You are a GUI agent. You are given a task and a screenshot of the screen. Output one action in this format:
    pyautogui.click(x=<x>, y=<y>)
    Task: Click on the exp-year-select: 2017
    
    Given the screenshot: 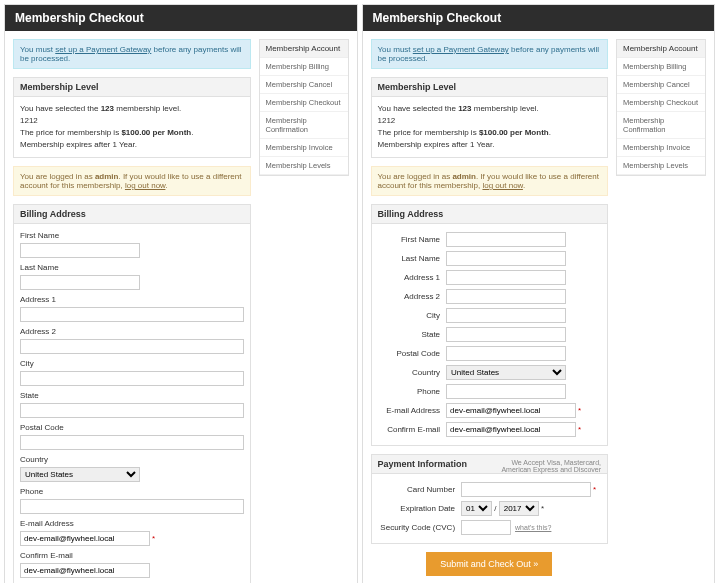 What is the action you would take?
    pyautogui.click(x=519, y=508)
    